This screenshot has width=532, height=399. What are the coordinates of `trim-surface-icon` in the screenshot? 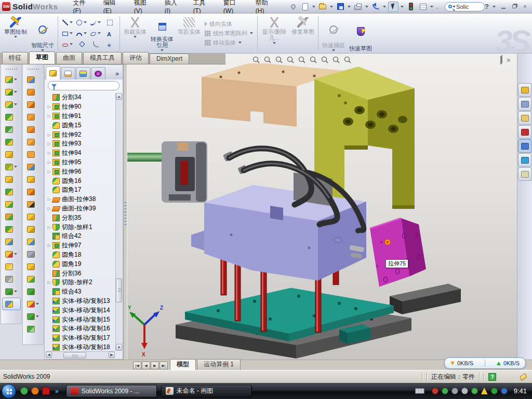 It's located at (33, 254).